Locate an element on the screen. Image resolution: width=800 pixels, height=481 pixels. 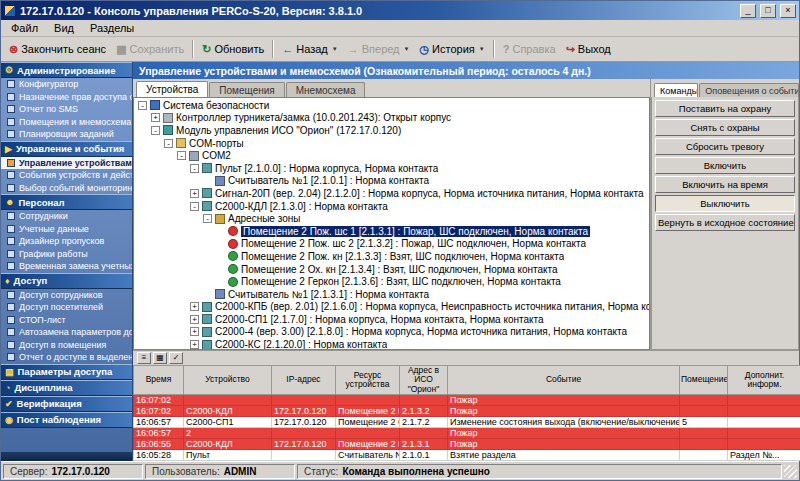
tree-node-s2000-kpb: +С2000-КПБ (вер. 2.01) [2.1.6.0] : Норма… is located at coordinates (392, 308).